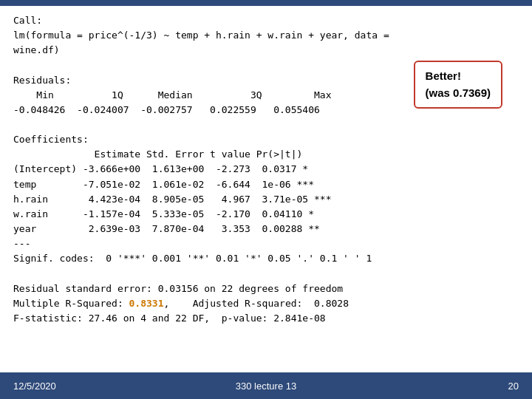  I want to click on footer-title: 330 lecture 13, so click(266, 386).